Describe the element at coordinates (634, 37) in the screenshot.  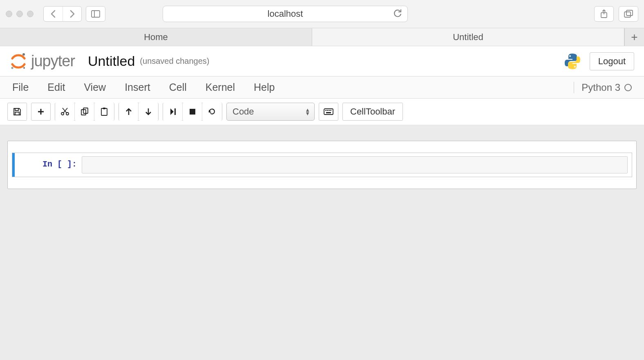
I see `new-tab-button: +` at that location.